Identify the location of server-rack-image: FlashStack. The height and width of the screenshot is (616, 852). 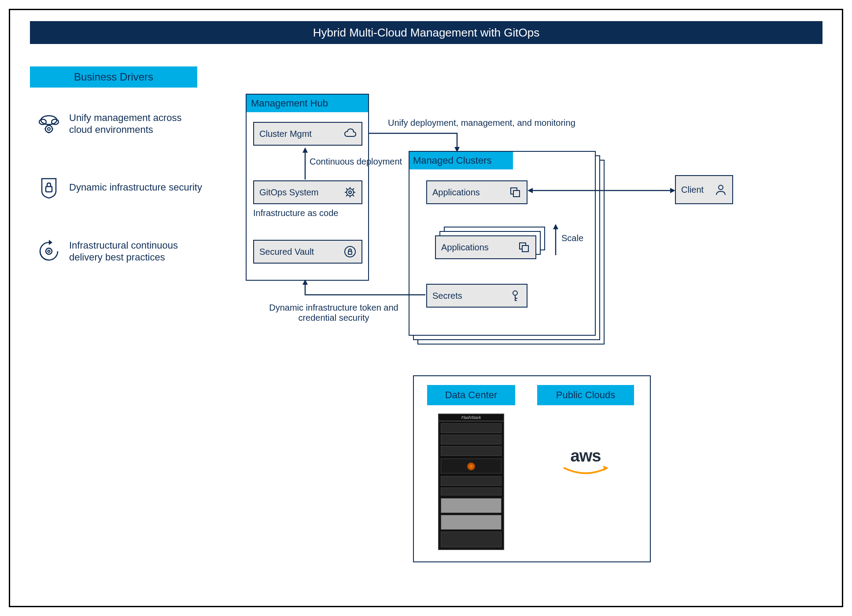
(471, 482).